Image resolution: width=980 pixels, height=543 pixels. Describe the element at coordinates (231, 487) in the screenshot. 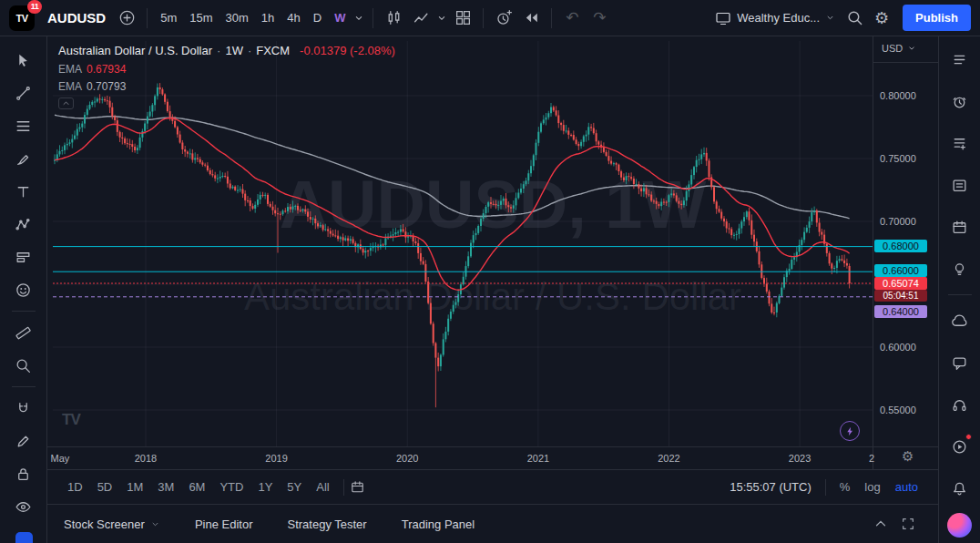

I see `range-YTD: YTD` at that location.